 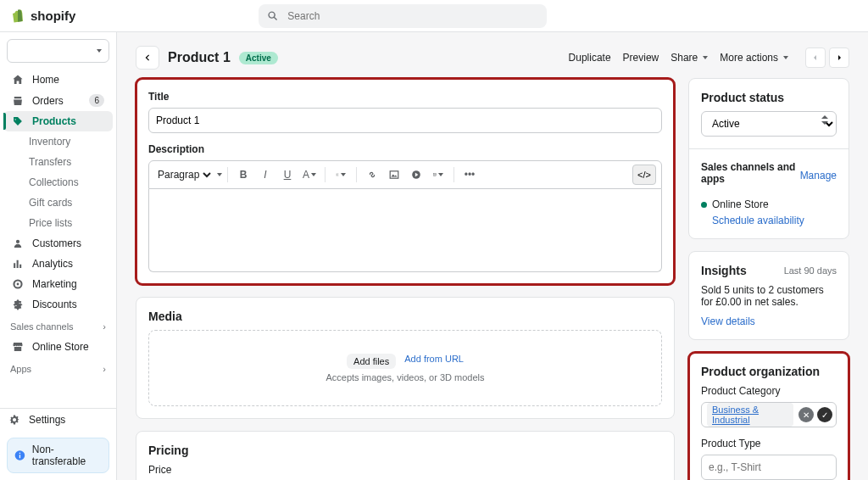 I want to click on share-action: Share, so click(x=689, y=58).